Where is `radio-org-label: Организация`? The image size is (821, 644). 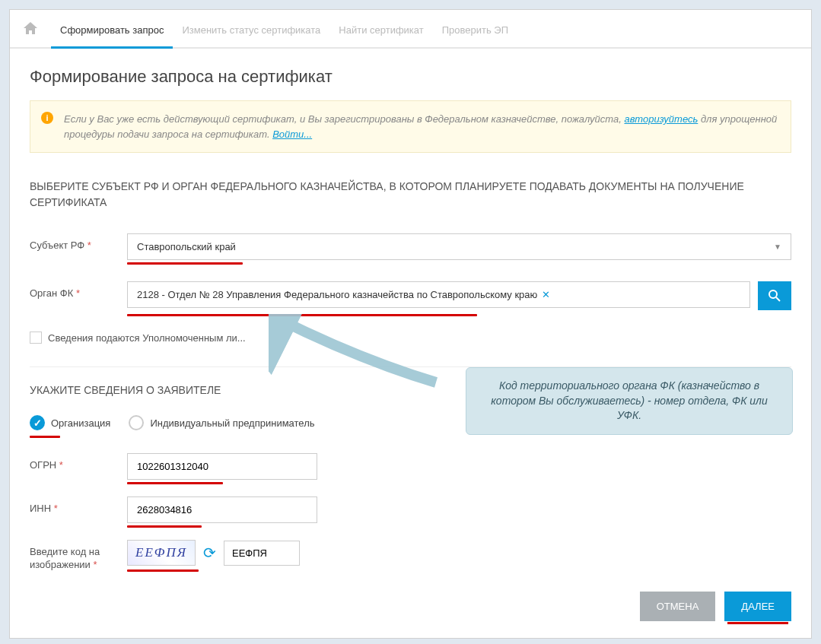
radio-org-label: Организация is located at coordinates (81, 423).